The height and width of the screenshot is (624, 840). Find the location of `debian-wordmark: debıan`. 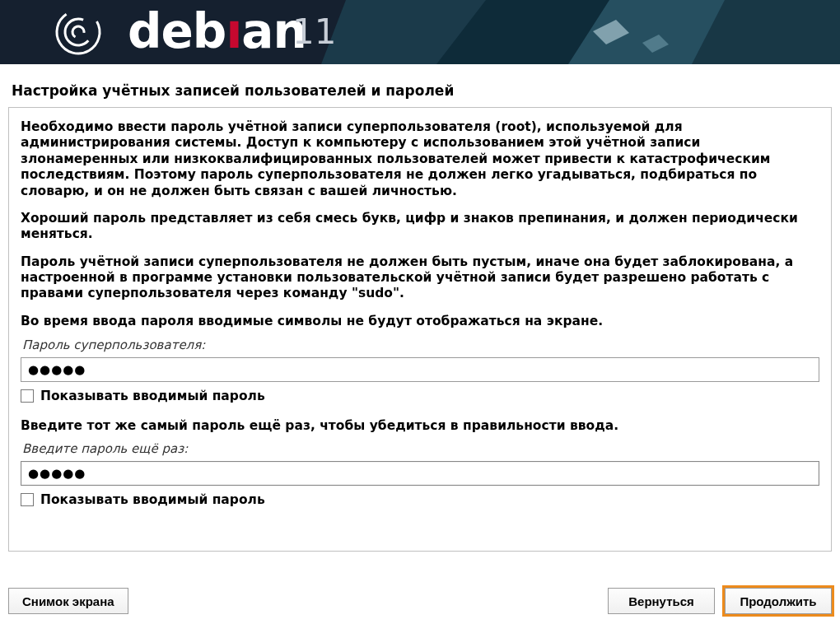

debian-wordmark: debıan is located at coordinates (217, 31).